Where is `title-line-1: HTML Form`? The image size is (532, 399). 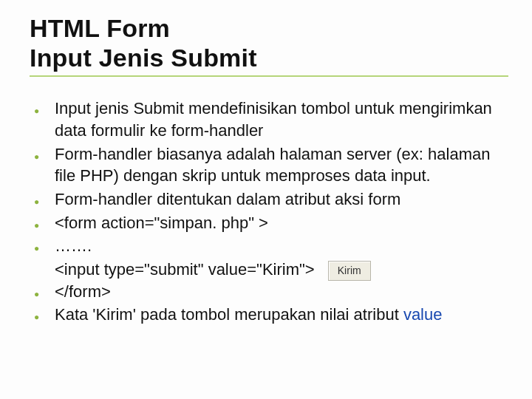 title-line-1: HTML Form is located at coordinates (269, 28).